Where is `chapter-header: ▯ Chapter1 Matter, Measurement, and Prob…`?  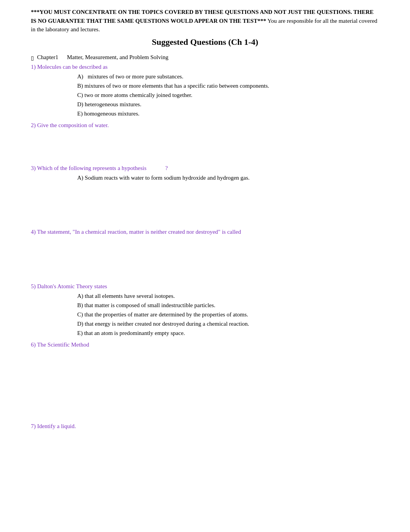
chapter-header: ▯ Chapter1 Matter, Measurement, and Prob… is located at coordinates (205, 58).